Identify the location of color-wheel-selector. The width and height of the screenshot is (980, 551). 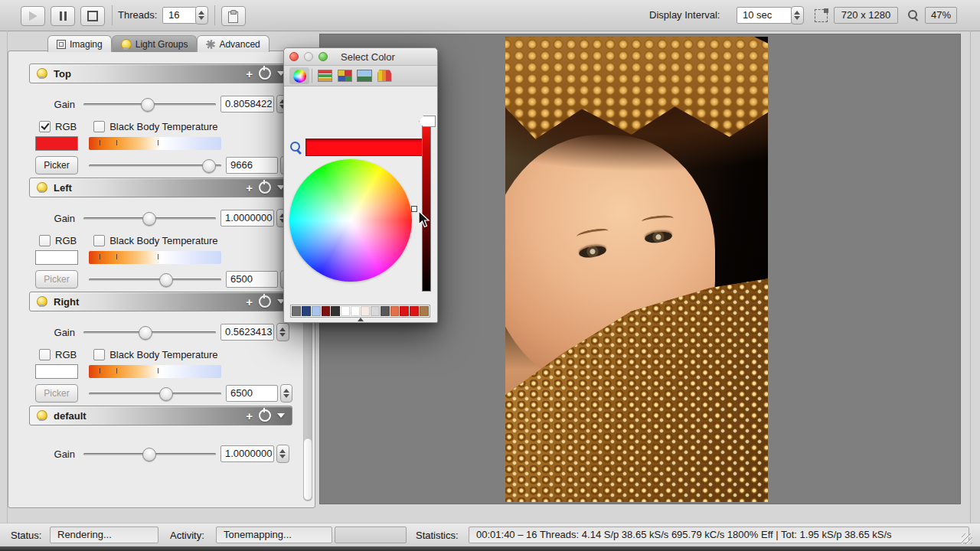
(414, 209).